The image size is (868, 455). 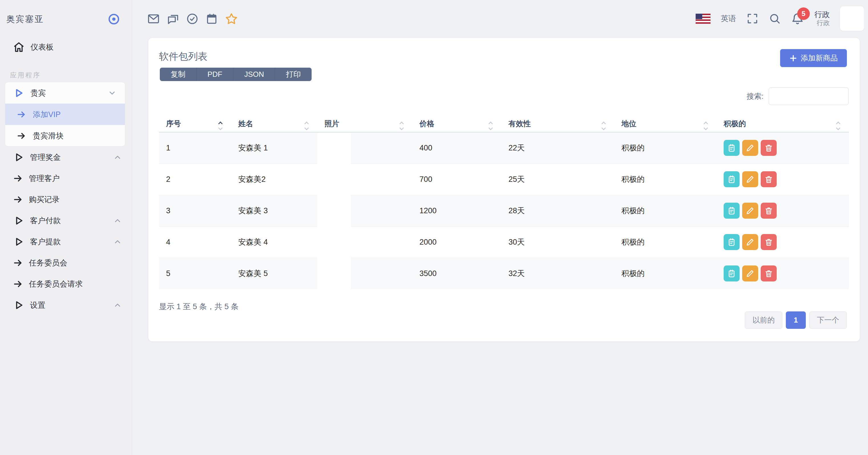 What do you see at coordinates (48, 263) in the screenshot?
I see `sidebar-item-label: 任务委员会` at bounding box center [48, 263].